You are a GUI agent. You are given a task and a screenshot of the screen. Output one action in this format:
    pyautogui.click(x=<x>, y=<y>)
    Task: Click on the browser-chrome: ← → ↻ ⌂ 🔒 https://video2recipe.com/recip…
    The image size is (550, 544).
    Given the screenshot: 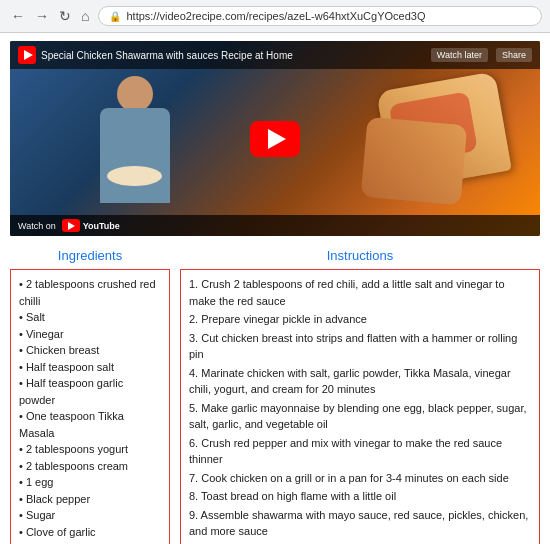 What is the action you would take?
    pyautogui.click(x=275, y=16)
    